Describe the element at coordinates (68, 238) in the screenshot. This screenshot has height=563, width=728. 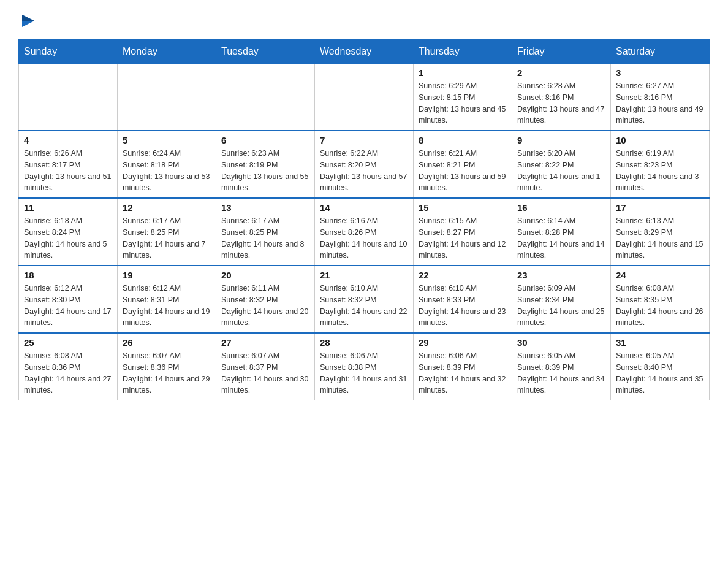
I see `day-info: Sunrise: 6:18 AMSunset: 8:24 PMDaylight:…` at that location.